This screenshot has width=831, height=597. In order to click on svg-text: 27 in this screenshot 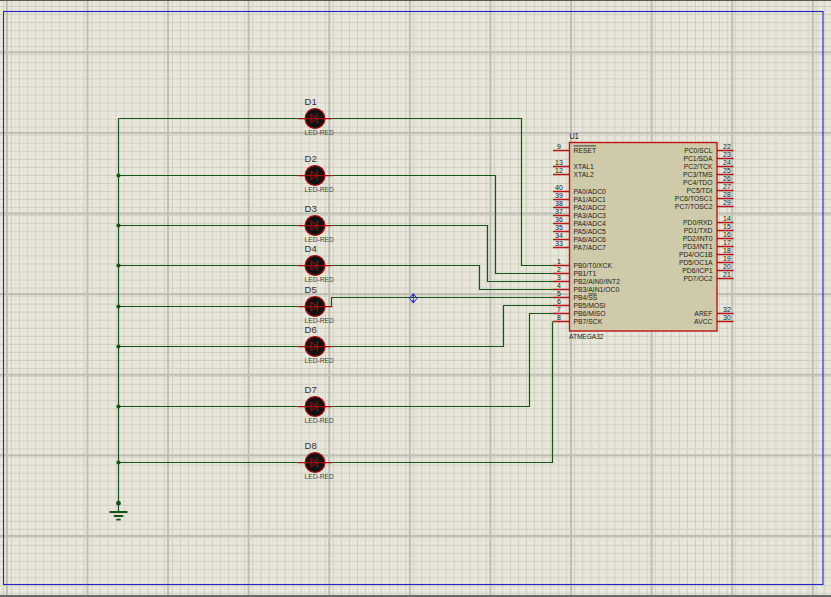, I will do `click(727, 186)`.